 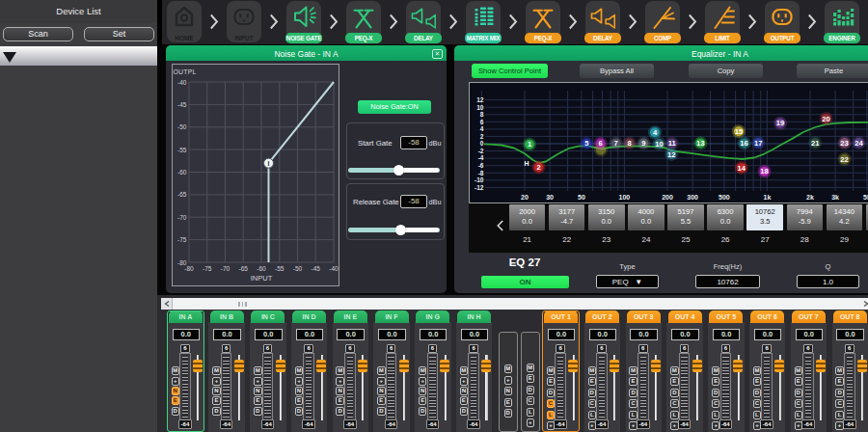 What do you see at coordinates (667, 197) in the screenshot?
I see `svg-text: 200` at bounding box center [667, 197].